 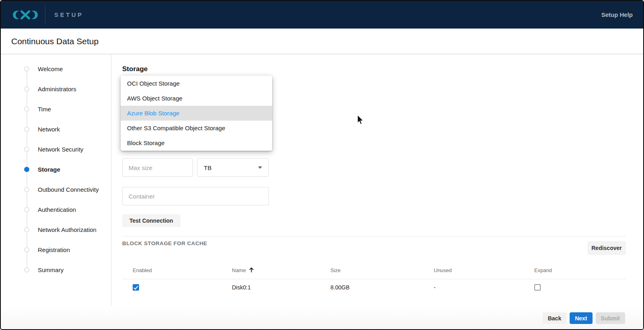 I want to click on stepper-step: Registration, so click(x=56, y=250).